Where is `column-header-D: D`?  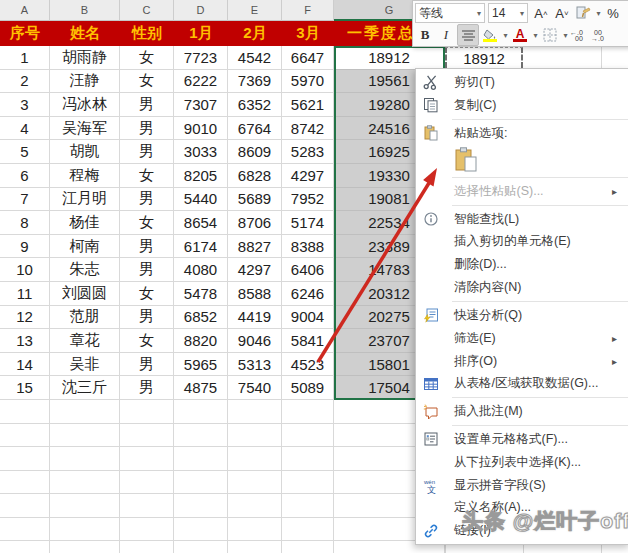
column-header-D: D is located at coordinates (201, 10).